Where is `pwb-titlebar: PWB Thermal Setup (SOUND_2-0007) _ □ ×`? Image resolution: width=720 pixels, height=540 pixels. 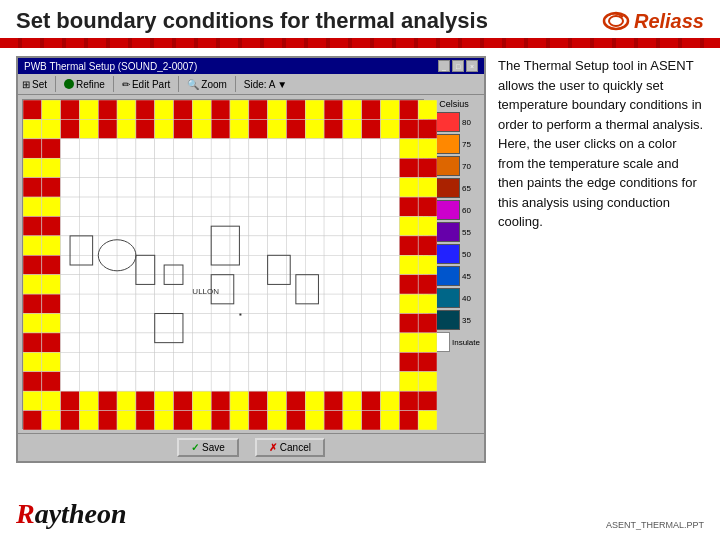 pwb-titlebar: PWB Thermal Setup (SOUND_2-0007) _ □ × is located at coordinates (251, 66).